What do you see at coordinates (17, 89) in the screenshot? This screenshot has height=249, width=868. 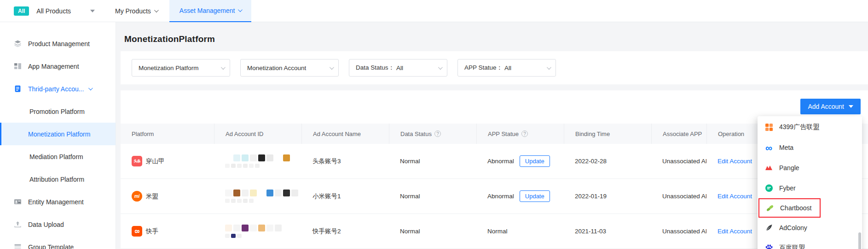 I see `clipboard-icon` at bounding box center [17, 89].